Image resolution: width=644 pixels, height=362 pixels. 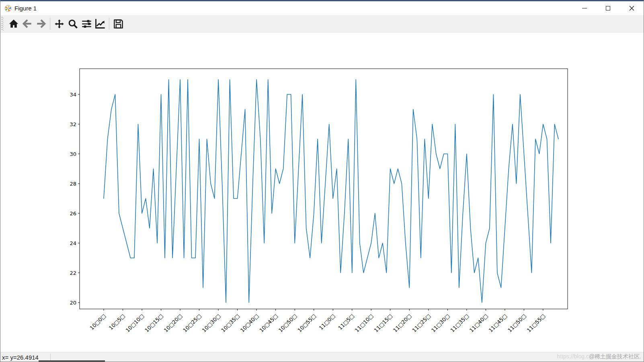 What do you see at coordinates (154, 323) in the screenshot?
I see `x-tick-label: 10□15□` at bounding box center [154, 323].